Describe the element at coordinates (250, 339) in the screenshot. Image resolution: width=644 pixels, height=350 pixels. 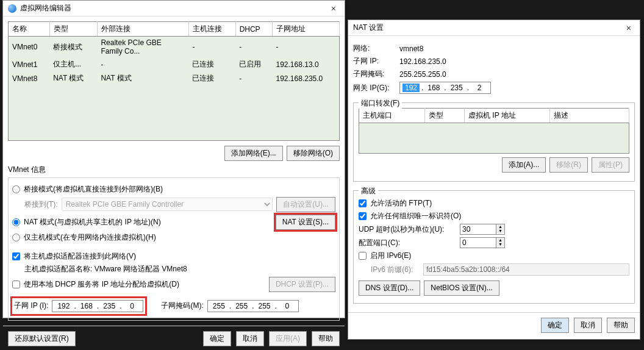
I see `cancel-button: 取消` at that location.